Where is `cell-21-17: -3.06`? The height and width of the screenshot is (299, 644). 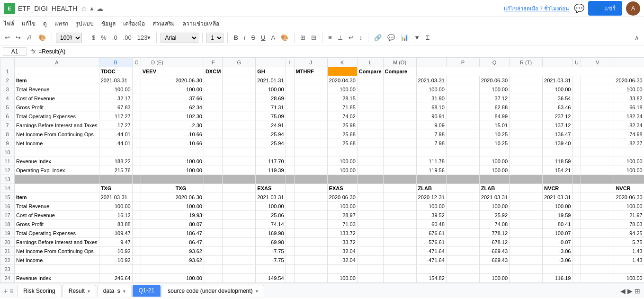 cell-21-17: -3.06 is located at coordinates (558, 252).